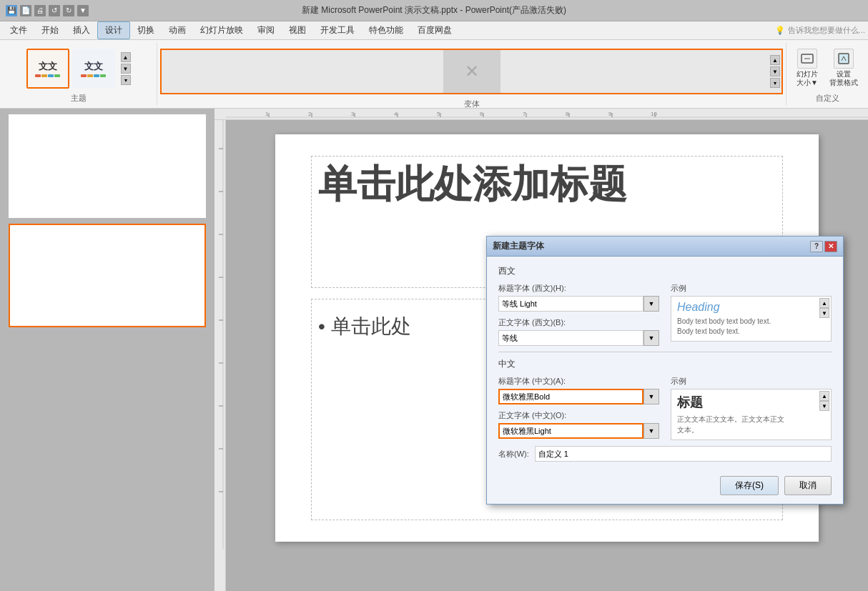 Image resolution: width=868 pixels, height=591 pixels. Describe the element at coordinates (126, 57) in the screenshot. I see `theme-scroll-up: ▲` at that location.